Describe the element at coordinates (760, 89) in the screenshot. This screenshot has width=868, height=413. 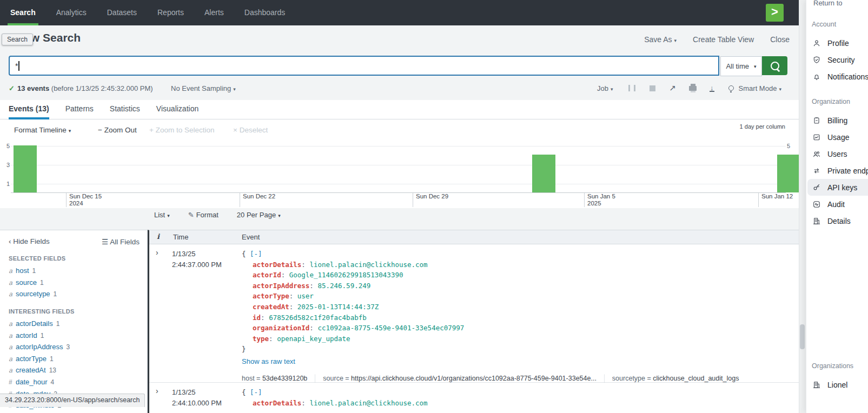
I see `search-mode-dropdown: Smart Mode▾` at that location.